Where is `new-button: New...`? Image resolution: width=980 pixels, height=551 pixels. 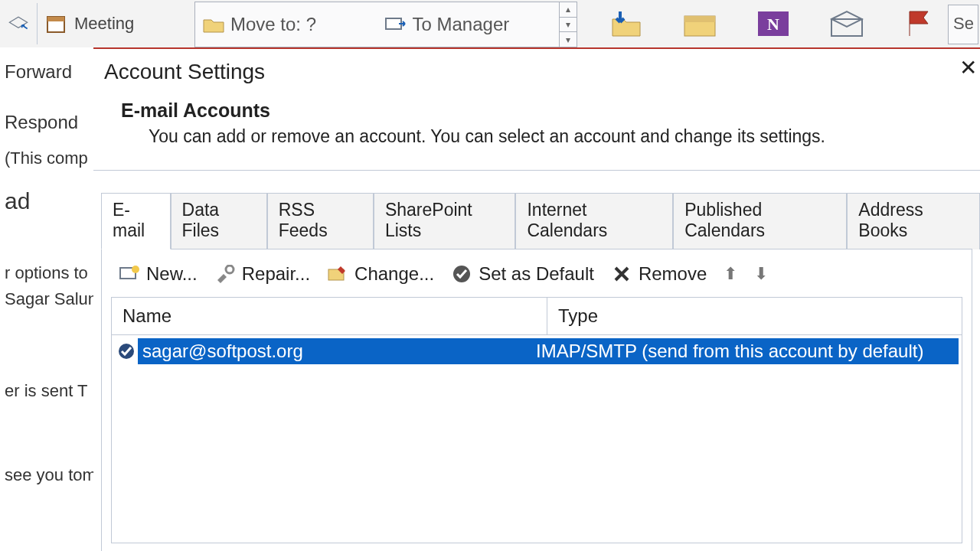
new-button: New... is located at coordinates (158, 274).